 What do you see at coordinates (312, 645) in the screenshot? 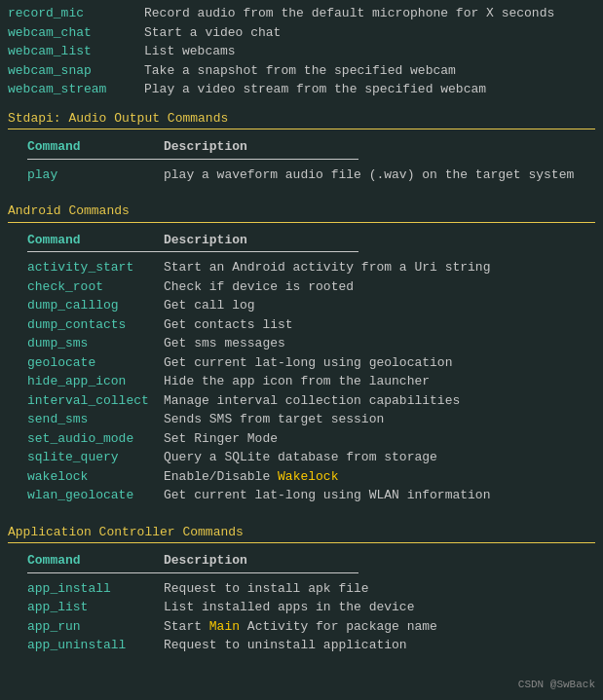
I see `table-row: app_uninstall Request to uninstall appli…` at bounding box center [312, 645].